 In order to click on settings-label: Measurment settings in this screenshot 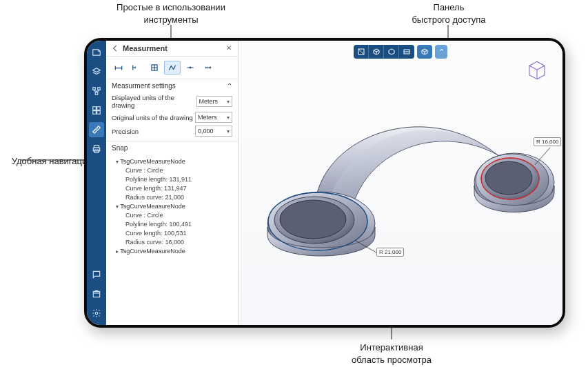, I will do `click(143, 86)`.